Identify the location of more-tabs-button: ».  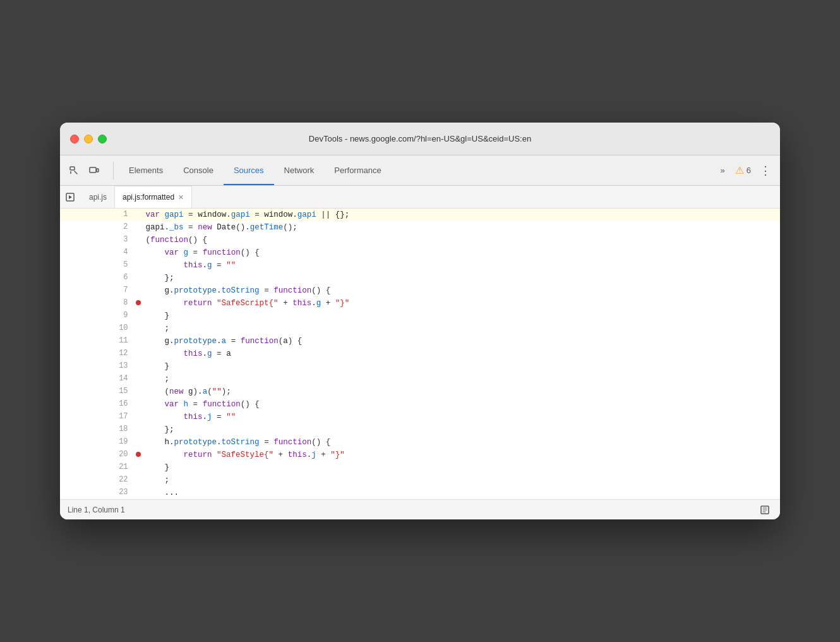
(723, 171).